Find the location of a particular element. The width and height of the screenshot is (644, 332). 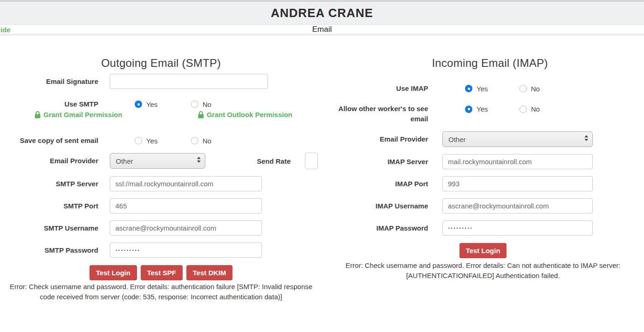

allow-others-row: Allow other worker's to see email Yes No is located at coordinates (483, 114).